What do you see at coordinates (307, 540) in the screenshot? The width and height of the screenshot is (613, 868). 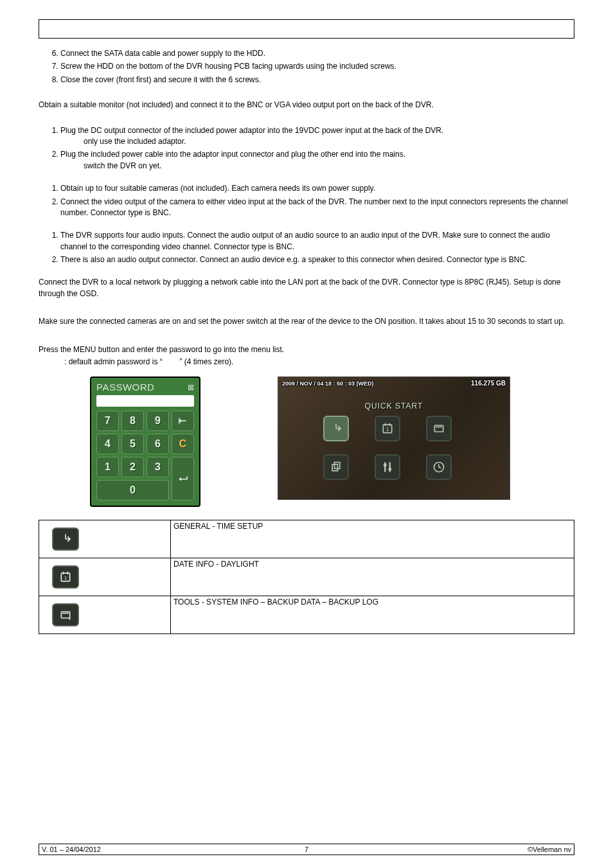 I see `table-row: GENERAL - TIME SETUP` at bounding box center [307, 540].